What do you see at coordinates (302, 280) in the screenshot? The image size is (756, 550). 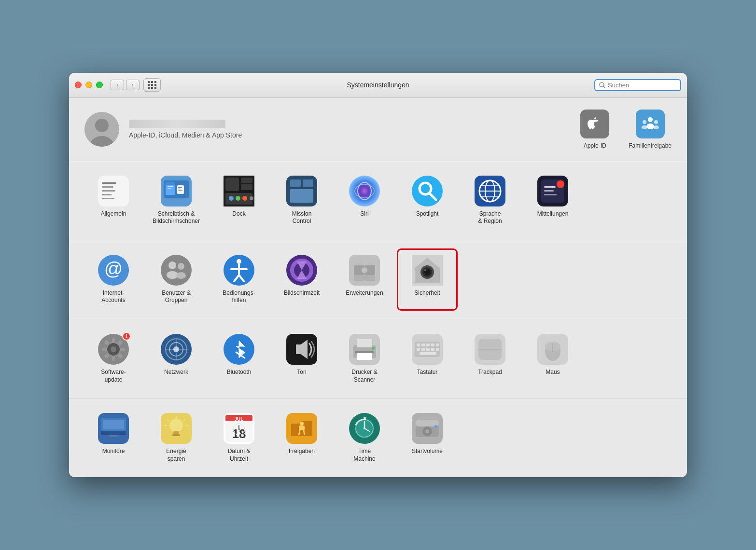 I see `bildschirmzeit-item: Bildschirmzeit` at bounding box center [302, 280].